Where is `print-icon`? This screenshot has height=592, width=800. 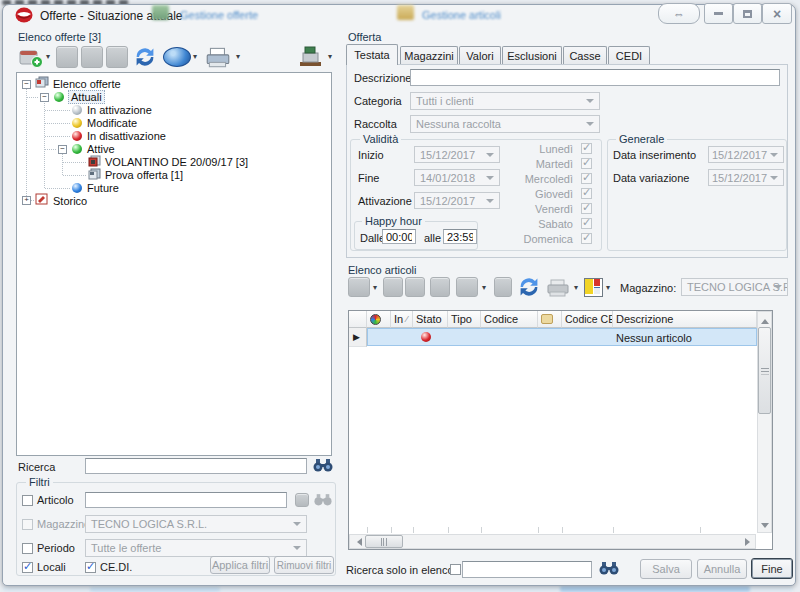
print-icon is located at coordinates (218, 57).